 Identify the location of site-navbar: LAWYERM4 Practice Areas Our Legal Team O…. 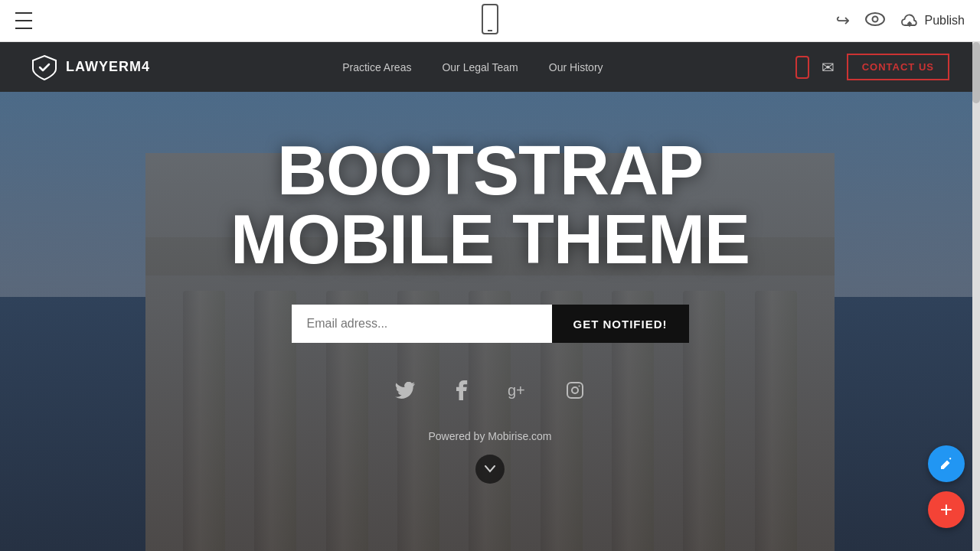
(490, 67).